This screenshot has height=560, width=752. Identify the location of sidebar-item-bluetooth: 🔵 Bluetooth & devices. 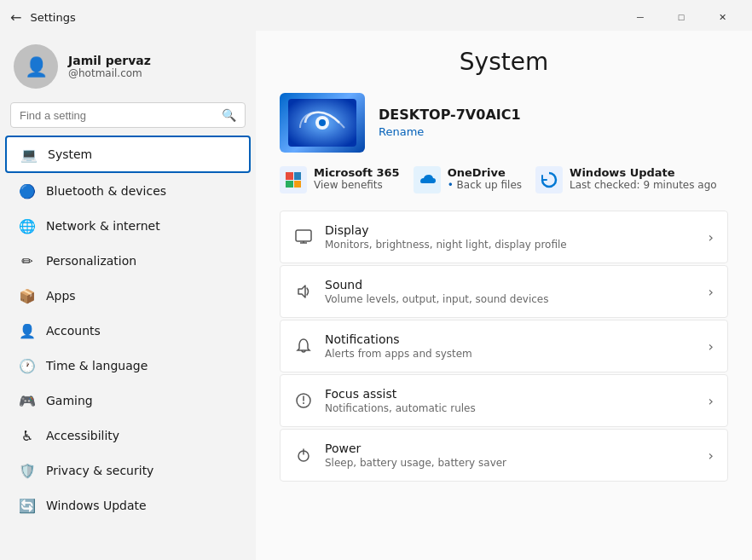
(128, 191).